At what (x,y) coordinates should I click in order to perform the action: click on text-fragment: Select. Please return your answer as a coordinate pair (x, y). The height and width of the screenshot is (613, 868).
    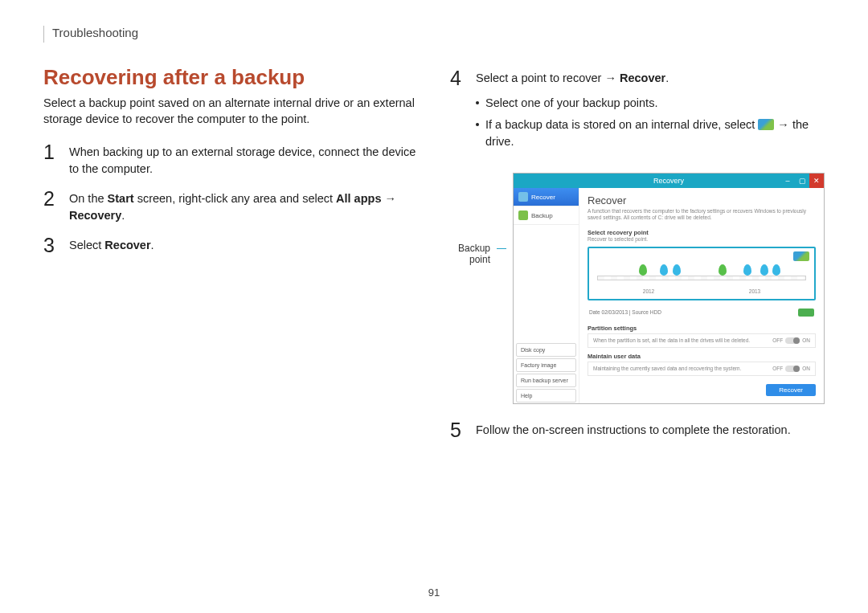
    Looking at the image, I should click on (87, 245).